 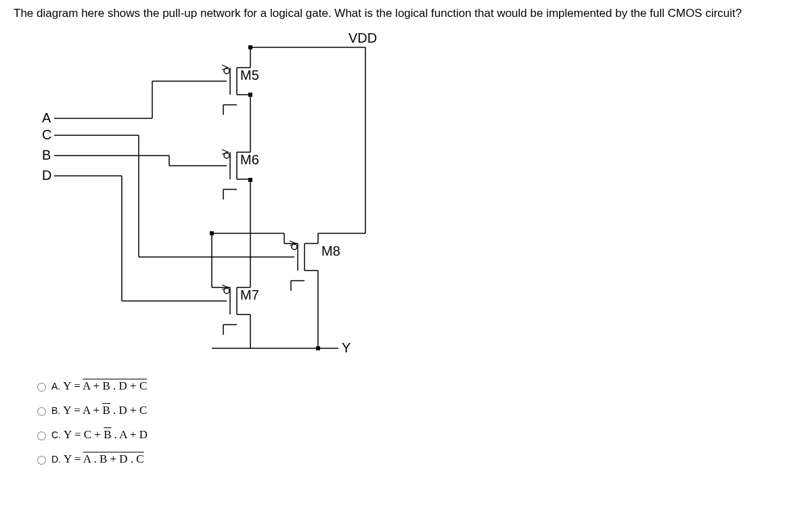 What do you see at coordinates (104, 459) in the screenshot?
I see `option-d-text: Y = A . B + D . C` at bounding box center [104, 459].